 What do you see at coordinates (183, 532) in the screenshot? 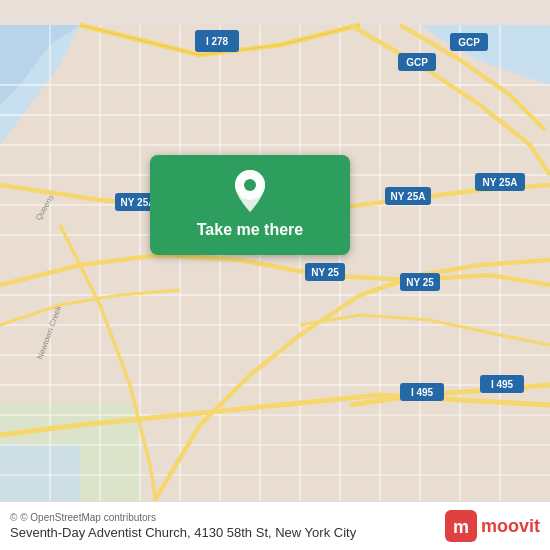
I see `location-text: Seventh-Day Adventist Church, 4130 58th …` at bounding box center [183, 532].